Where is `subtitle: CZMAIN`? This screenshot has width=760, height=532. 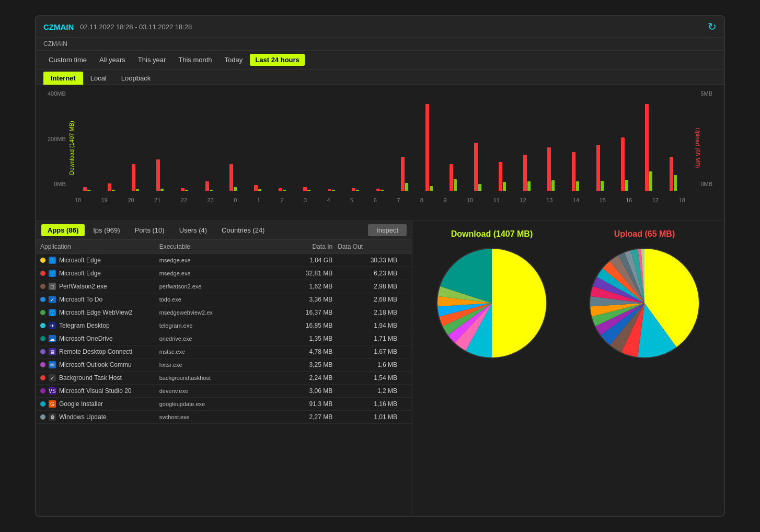 subtitle: CZMAIN is located at coordinates (55, 44).